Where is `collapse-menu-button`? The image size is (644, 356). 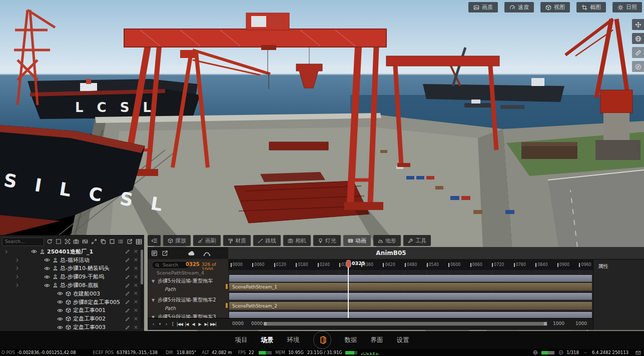 collapse-menu-button is located at coordinates (154, 240).